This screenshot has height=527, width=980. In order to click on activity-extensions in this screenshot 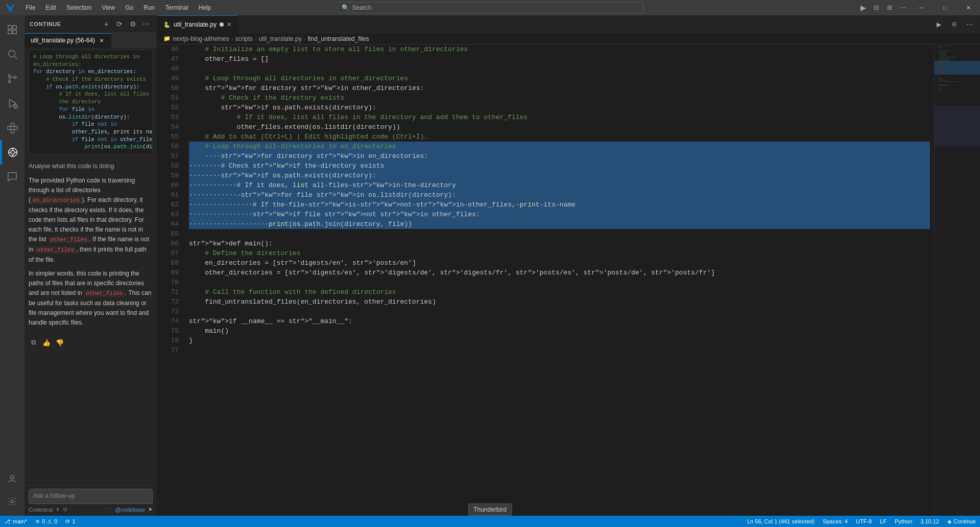, I will do `click(12, 128)`.